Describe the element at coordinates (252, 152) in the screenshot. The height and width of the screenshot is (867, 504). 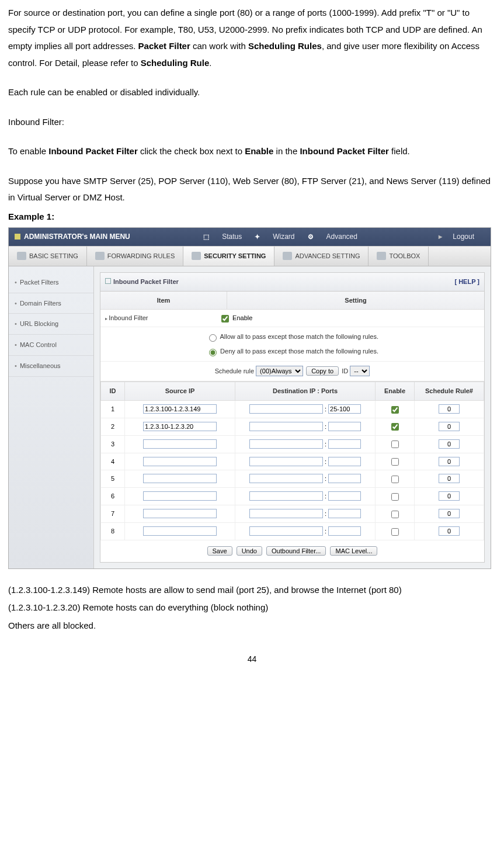
I see `intro-paragraph-4: To enable Inbound Packet Filter click th…` at that location.